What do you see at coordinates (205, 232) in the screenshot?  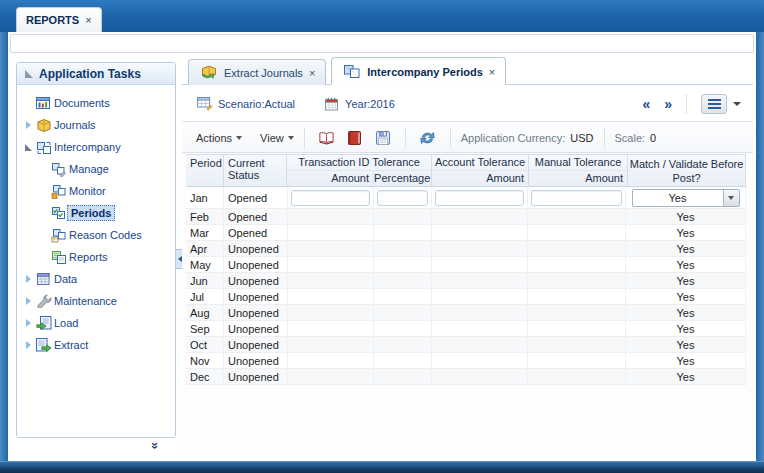 I see `period-cell: Mar` at bounding box center [205, 232].